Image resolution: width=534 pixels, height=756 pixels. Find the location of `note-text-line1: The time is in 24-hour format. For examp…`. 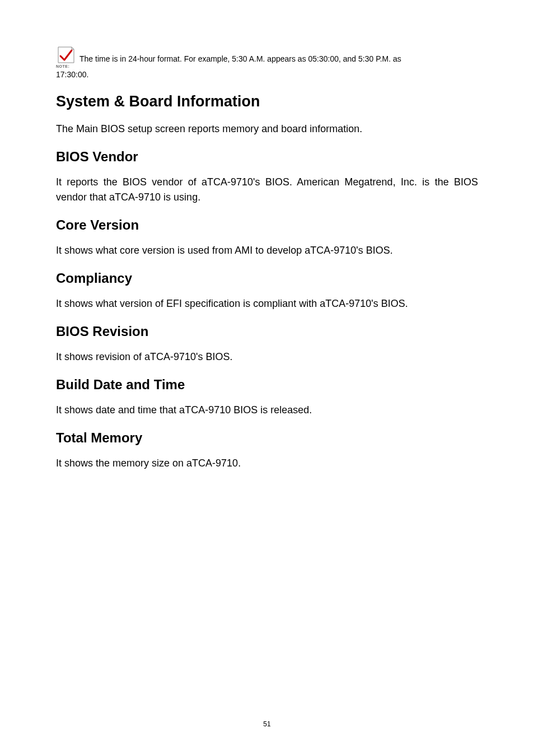

note-text-line1: The time is in 24-hour format. For examp… is located at coordinates (241, 59).